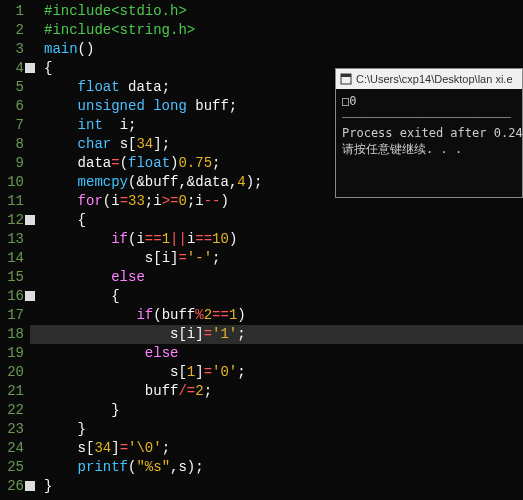 The width and height of the screenshot is (523, 500). I want to click on console-title-text: C:\Users\cxp14\Desktop\lan xi.e, so click(434, 79).